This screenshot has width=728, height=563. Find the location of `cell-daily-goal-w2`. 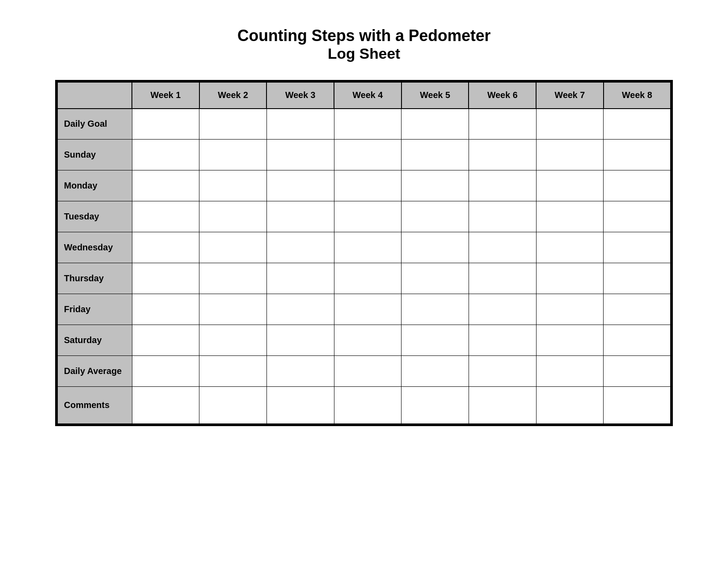

cell-daily-goal-w2 is located at coordinates (233, 124).